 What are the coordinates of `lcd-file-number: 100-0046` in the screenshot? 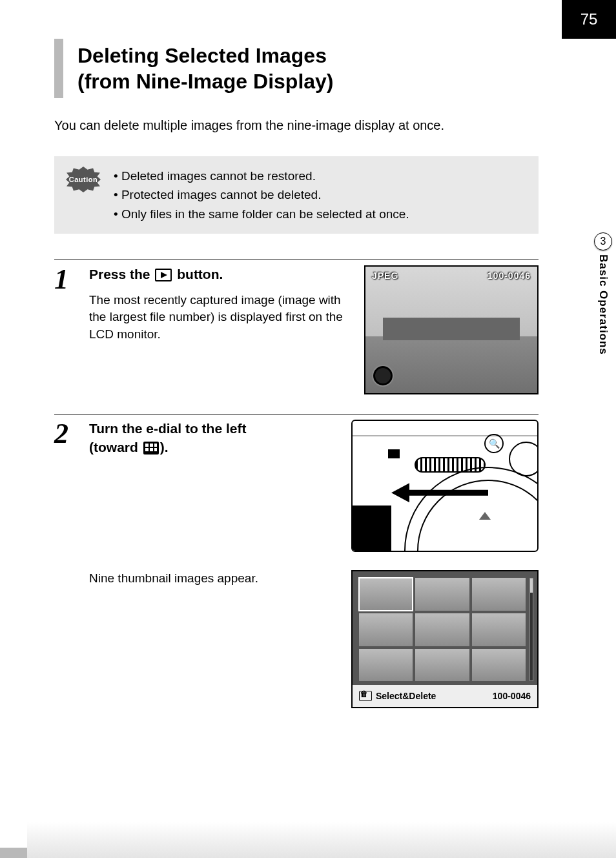 It's located at (509, 276).